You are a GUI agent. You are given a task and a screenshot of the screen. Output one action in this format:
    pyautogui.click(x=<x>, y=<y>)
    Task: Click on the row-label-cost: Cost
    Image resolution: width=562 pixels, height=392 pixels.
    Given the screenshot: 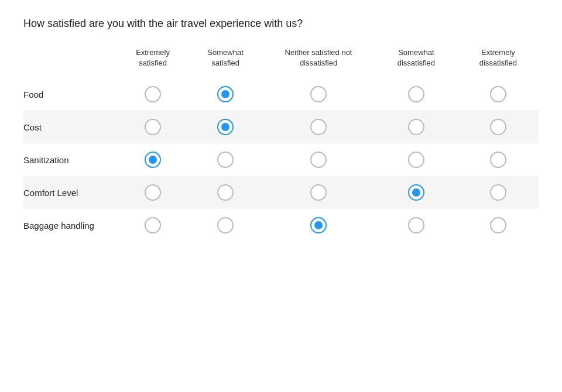 What is the action you would take?
    pyautogui.click(x=70, y=127)
    